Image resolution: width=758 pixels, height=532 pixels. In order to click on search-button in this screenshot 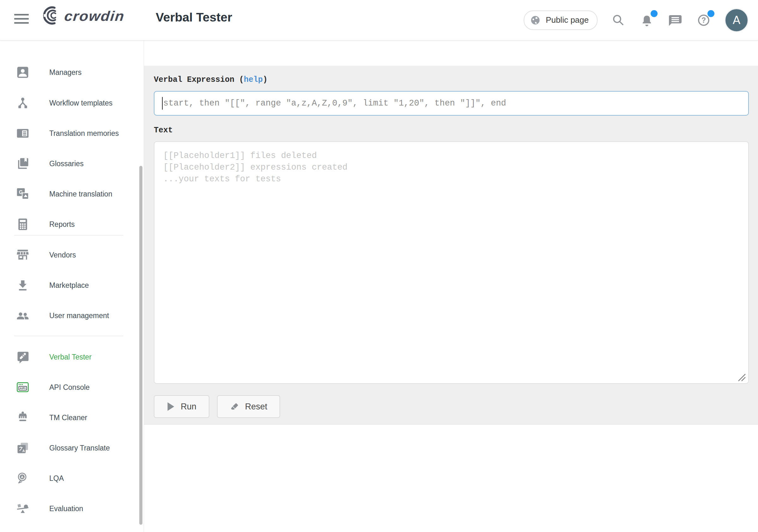, I will do `click(618, 20)`.